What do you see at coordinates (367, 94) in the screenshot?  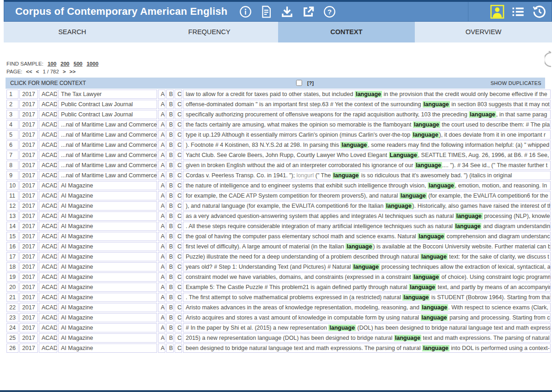 I see `kwic-context: law to allow for a credit for taxes paid…` at bounding box center [367, 94].